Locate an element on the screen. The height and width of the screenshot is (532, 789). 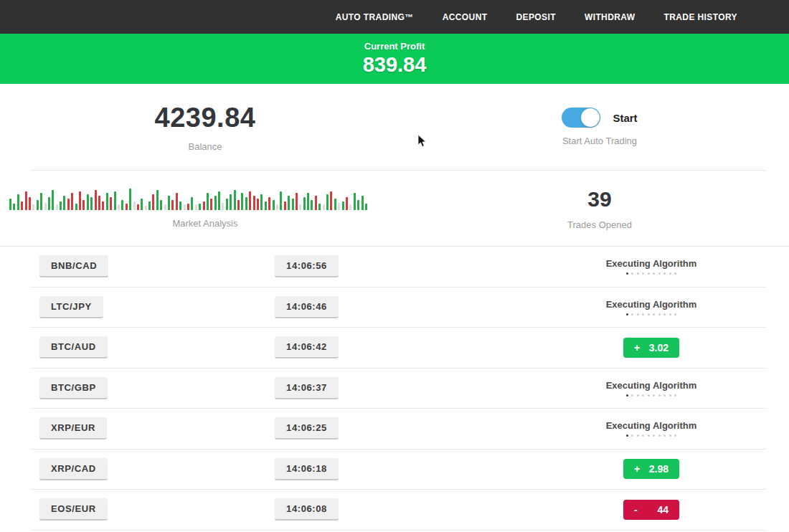
nav-withdraw: WITHDRAW is located at coordinates (610, 17).